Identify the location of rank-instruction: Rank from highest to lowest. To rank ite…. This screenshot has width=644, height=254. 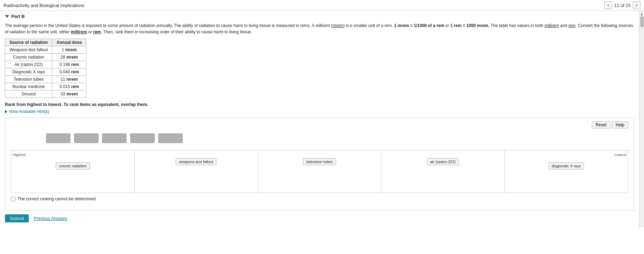
(320, 105).